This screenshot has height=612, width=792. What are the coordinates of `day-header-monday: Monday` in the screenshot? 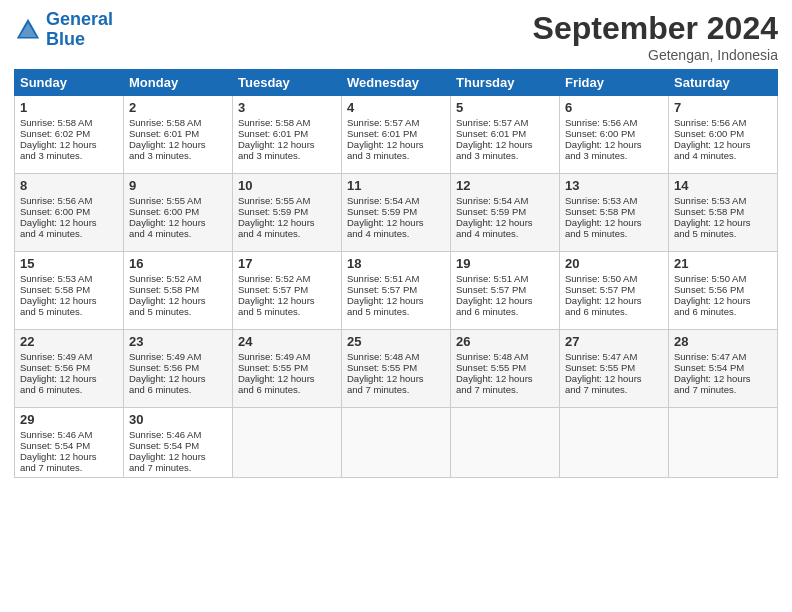 It's located at (178, 83).